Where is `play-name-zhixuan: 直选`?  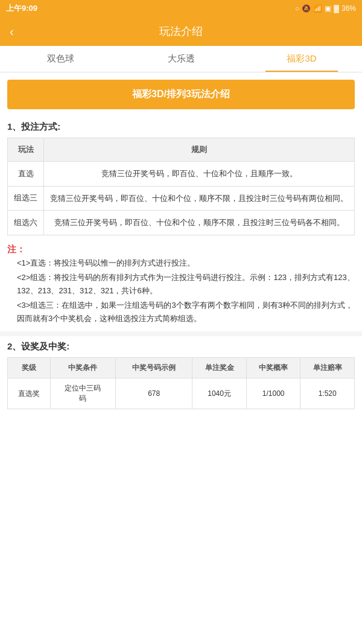
play-name-zhixuan: 直选 is located at coordinates (26, 174).